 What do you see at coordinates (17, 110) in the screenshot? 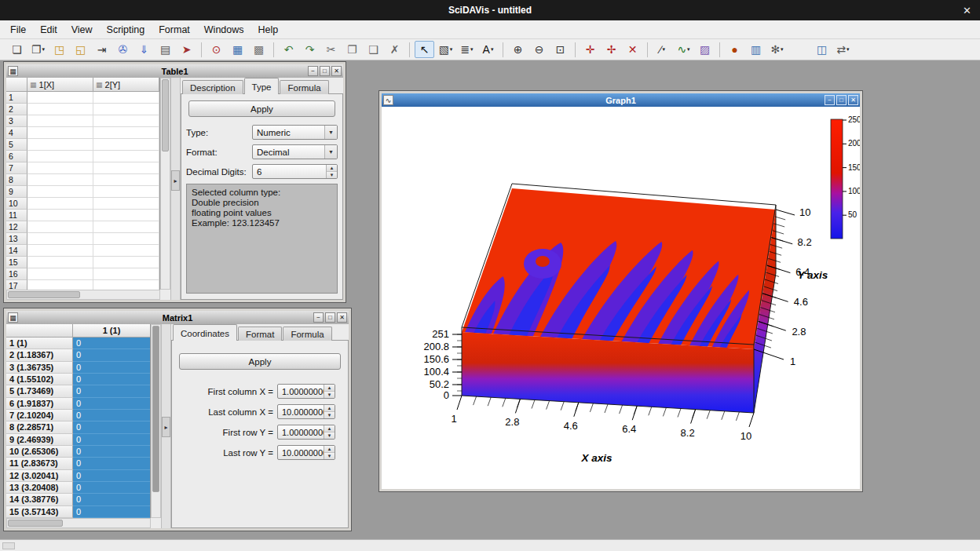
I see `row-number: 2` at bounding box center [17, 110].